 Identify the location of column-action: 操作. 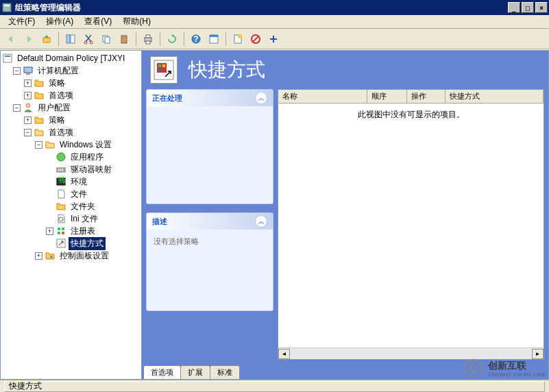
(426, 96).